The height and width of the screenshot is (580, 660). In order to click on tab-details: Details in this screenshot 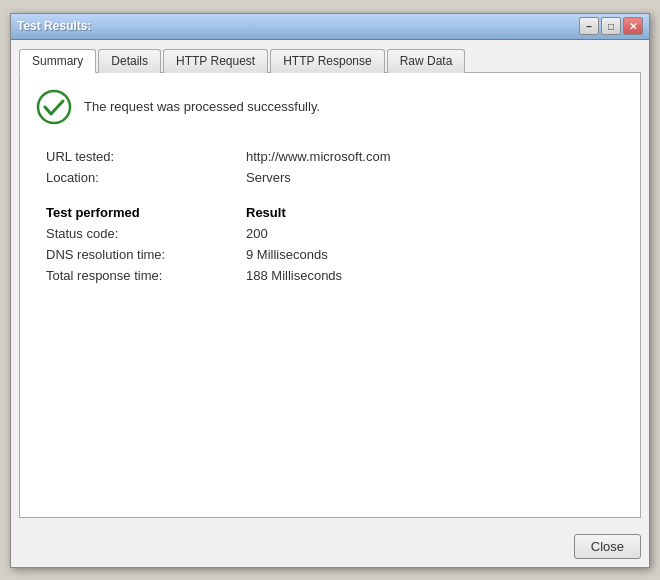, I will do `click(130, 61)`.